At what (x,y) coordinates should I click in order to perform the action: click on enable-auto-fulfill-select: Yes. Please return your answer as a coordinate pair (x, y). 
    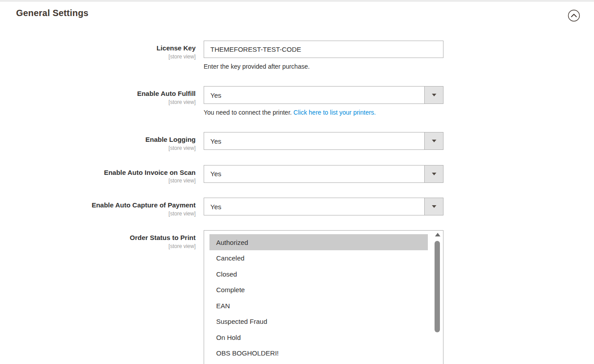
    Looking at the image, I should click on (323, 95).